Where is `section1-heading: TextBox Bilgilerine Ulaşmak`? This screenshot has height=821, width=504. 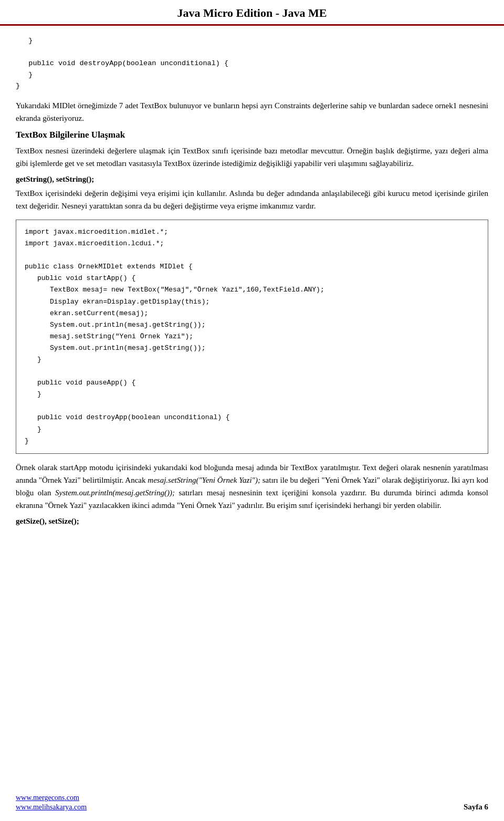 section1-heading: TextBox Bilgilerine Ulaşmak is located at coordinates (252, 135).